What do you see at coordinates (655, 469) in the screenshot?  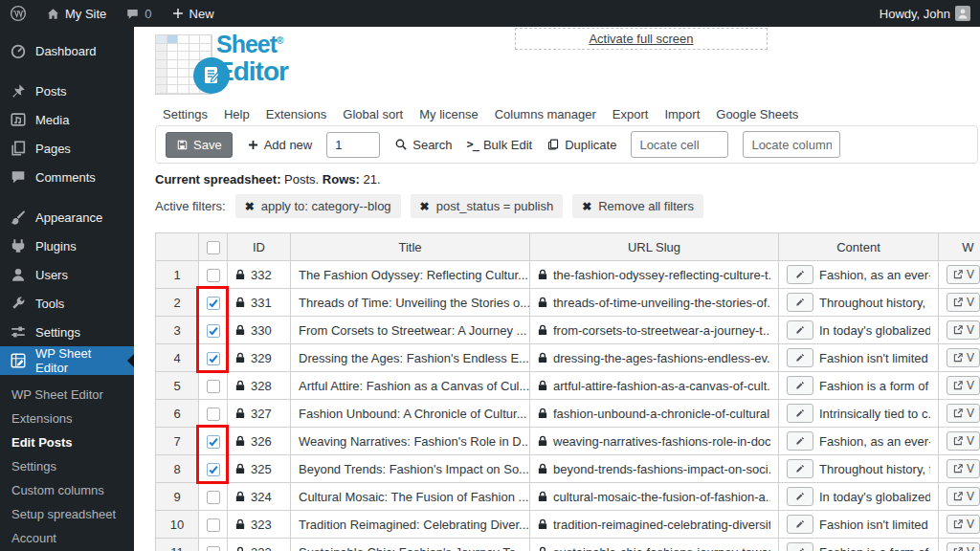 I see `slug-cell: beyond-trends-fashions-impact-on-soci...` at bounding box center [655, 469].